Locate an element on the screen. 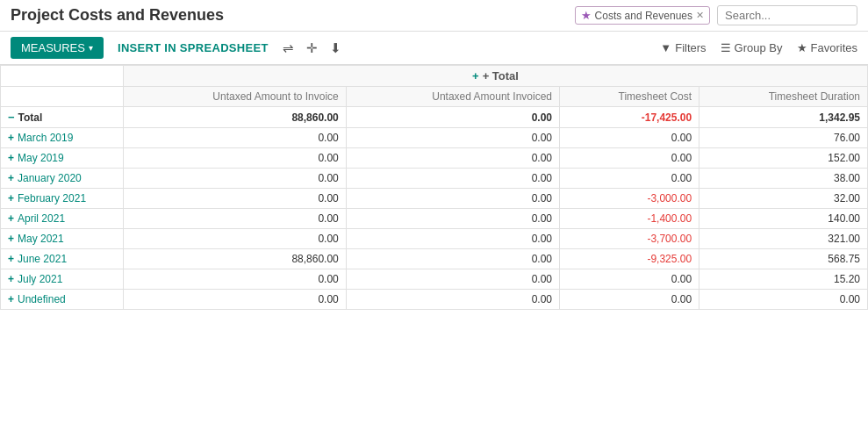 This screenshot has height=445, width=868. row-link: April 2021 is located at coordinates (41, 219).